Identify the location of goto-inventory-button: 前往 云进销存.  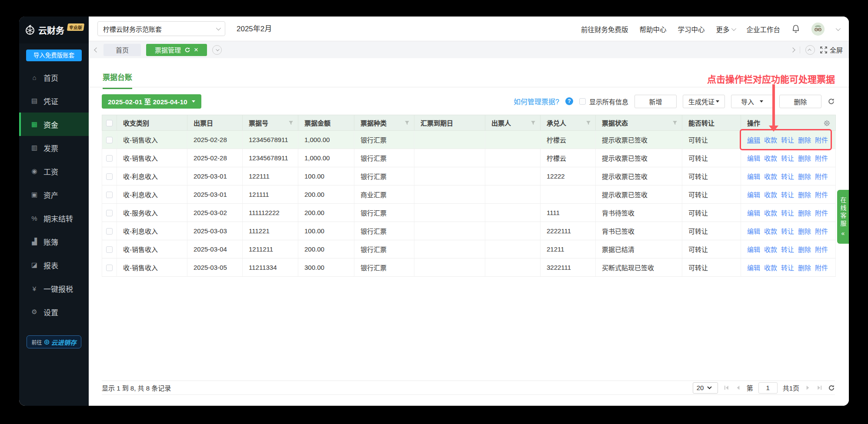
(54, 342).